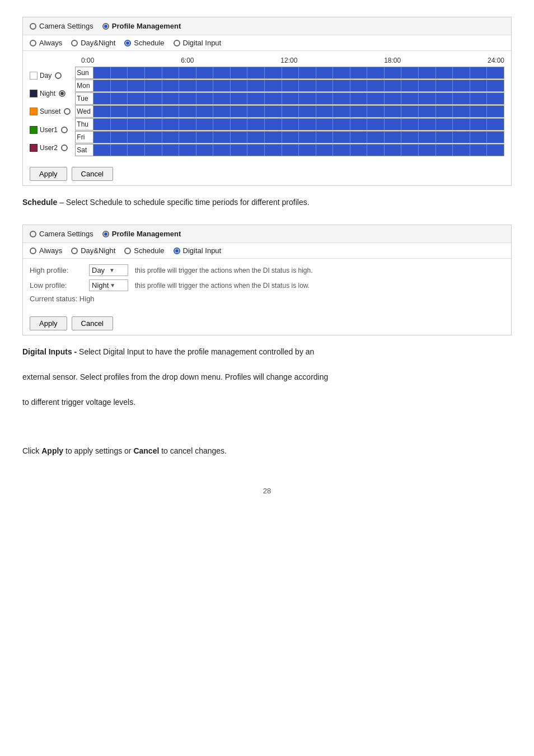  I want to click on night-radio, so click(62, 94).